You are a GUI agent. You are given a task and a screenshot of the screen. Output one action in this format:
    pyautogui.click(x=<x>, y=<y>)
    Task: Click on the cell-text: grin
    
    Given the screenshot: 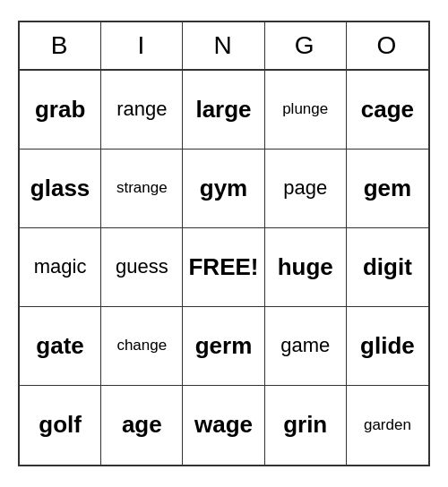 What is the action you would take?
    pyautogui.click(x=305, y=424)
    